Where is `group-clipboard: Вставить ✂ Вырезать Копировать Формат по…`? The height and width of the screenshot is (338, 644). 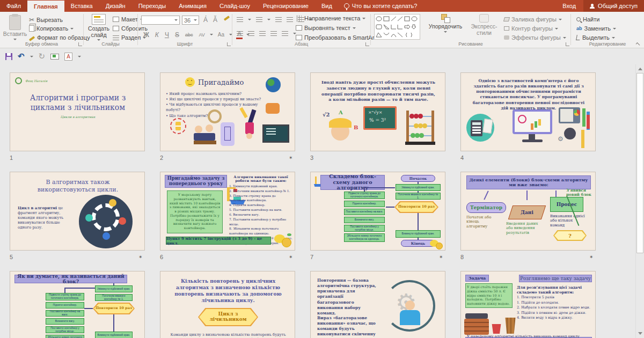
group-clipboard: Вставить ✂ Вырезать Копировать Формат по… is located at coordinates (42, 30).